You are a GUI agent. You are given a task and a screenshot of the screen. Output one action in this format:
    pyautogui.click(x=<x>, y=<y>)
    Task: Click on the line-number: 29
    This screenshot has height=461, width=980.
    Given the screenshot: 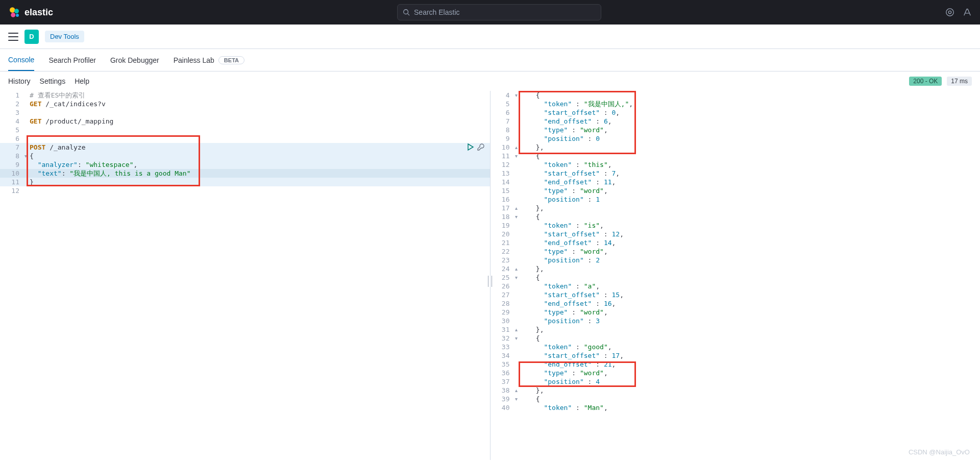 What is the action you would take?
    pyautogui.click(x=503, y=312)
    